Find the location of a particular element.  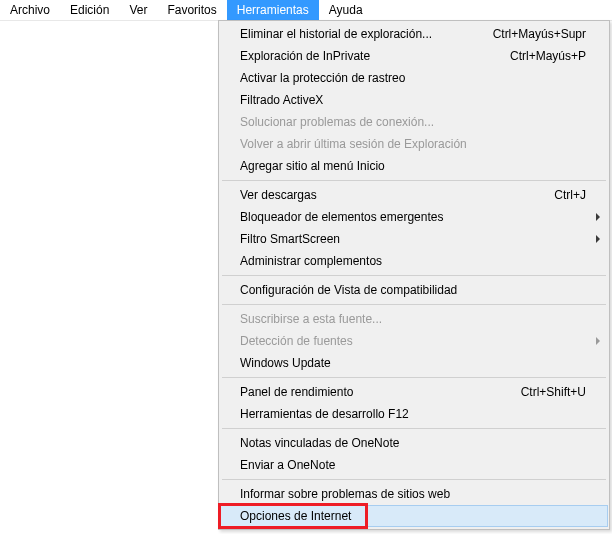

menu-item: Volver a abrir última sesión de Explorac… is located at coordinates (414, 144).